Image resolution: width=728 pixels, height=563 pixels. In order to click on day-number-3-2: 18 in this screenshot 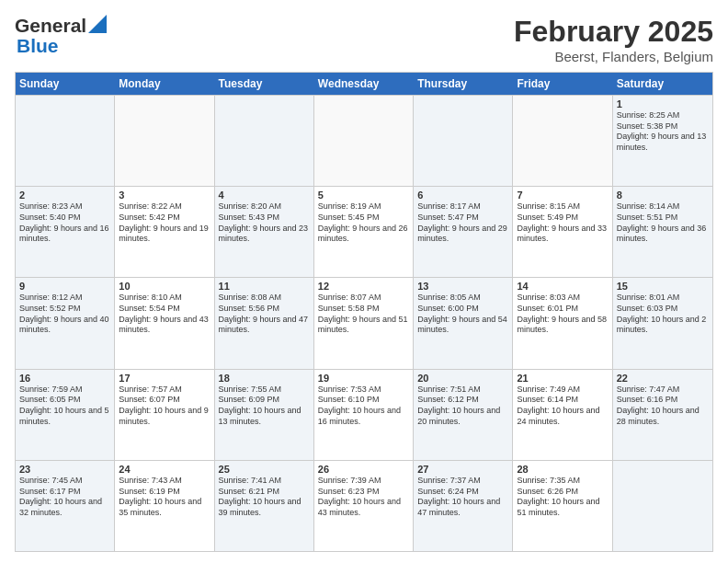, I will do `click(265, 378)`.